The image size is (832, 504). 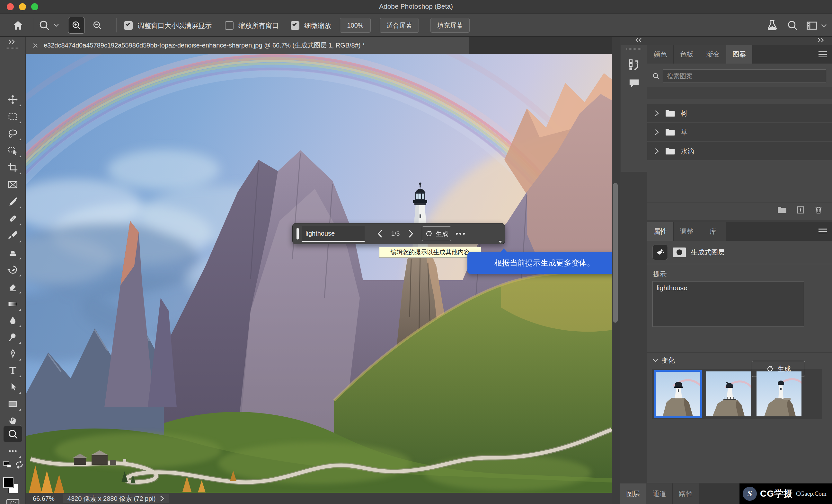 What do you see at coordinates (7, 465) in the screenshot?
I see `default-colors-icon` at bounding box center [7, 465].